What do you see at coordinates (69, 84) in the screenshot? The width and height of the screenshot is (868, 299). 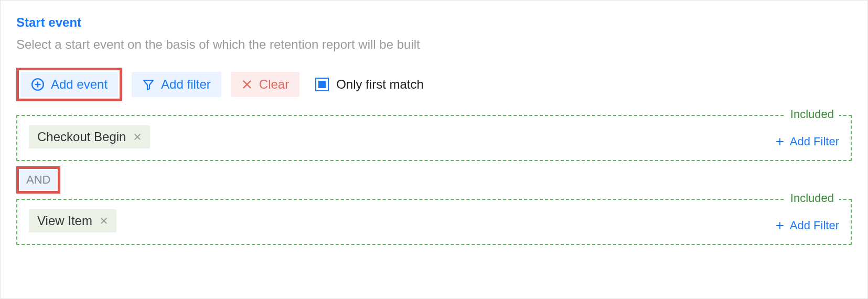 I see `add-event-highlight: Add event` at bounding box center [69, 84].